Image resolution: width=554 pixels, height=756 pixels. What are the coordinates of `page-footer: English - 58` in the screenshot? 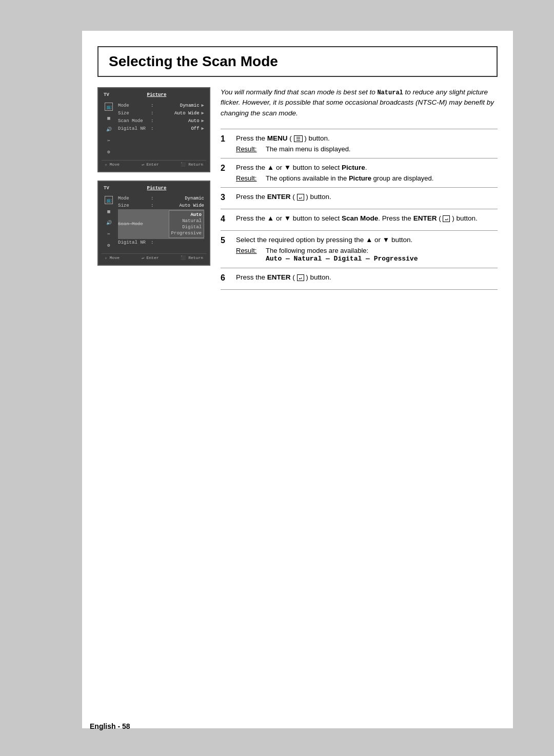 It's located at (110, 726).